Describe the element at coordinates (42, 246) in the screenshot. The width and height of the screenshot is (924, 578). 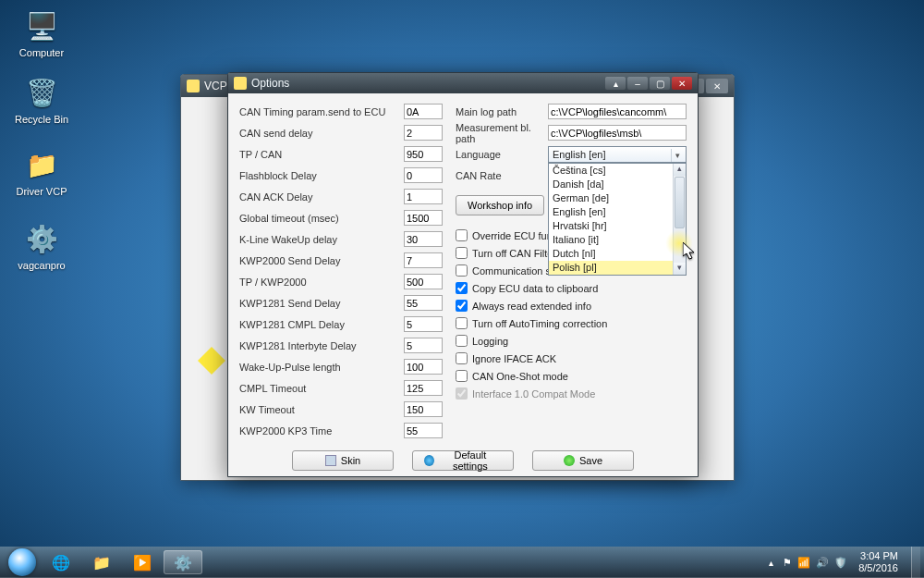
I see `desktop-icon-vagcanpro: ⚙️ vagcanpro` at that location.